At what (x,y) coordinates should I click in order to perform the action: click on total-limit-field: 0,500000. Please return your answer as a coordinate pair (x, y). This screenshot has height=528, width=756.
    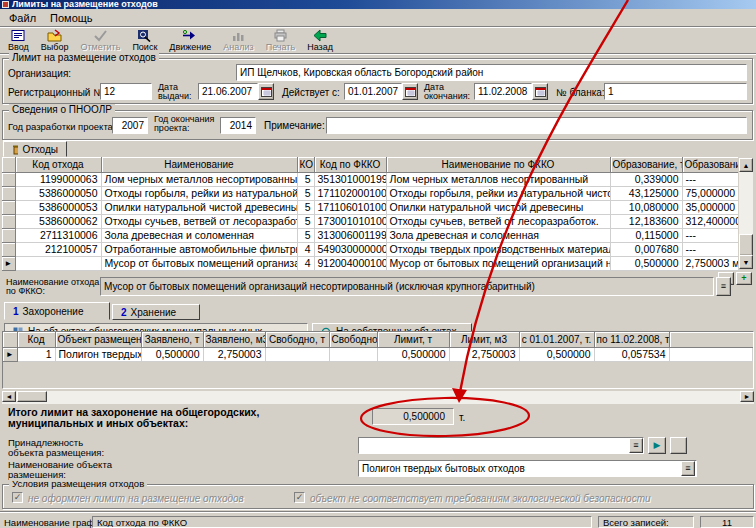
    Looking at the image, I should click on (413, 416).